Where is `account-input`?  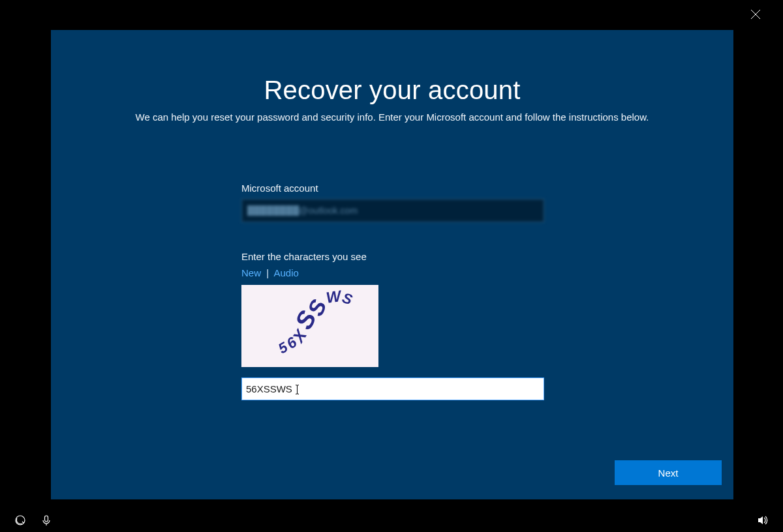 account-input is located at coordinates (393, 211).